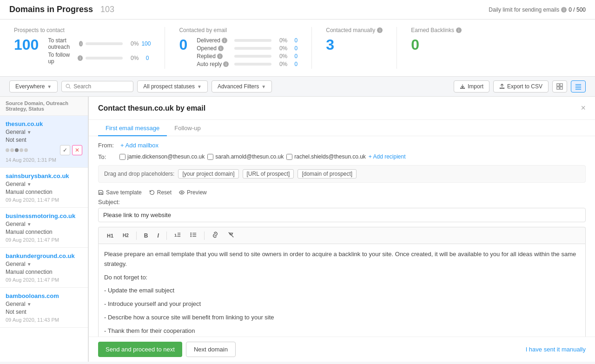 This screenshot has width=595, height=364. Describe the element at coordinates (44, 268) in the screenshot. I see `sidebar-item-3: bankunderground.co.uk General ▼ Manual c…` at that location.